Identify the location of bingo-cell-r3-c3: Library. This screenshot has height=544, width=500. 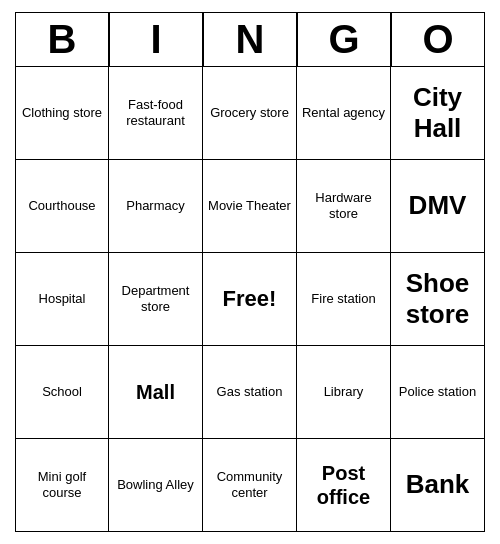
(344, 392).